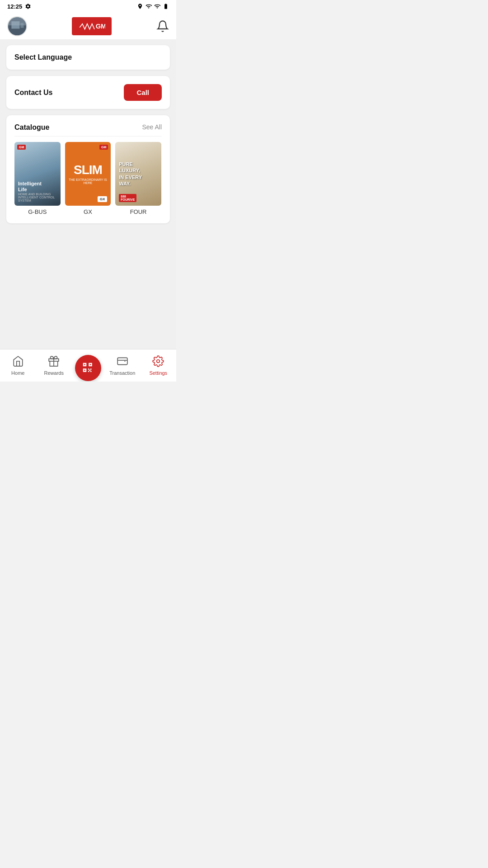 The height and width of the screenshot is (868, 488). What do you see at coordinates (158, 362) in the screenshot?
I see `gear-icon` at bounding box center [158, 362].